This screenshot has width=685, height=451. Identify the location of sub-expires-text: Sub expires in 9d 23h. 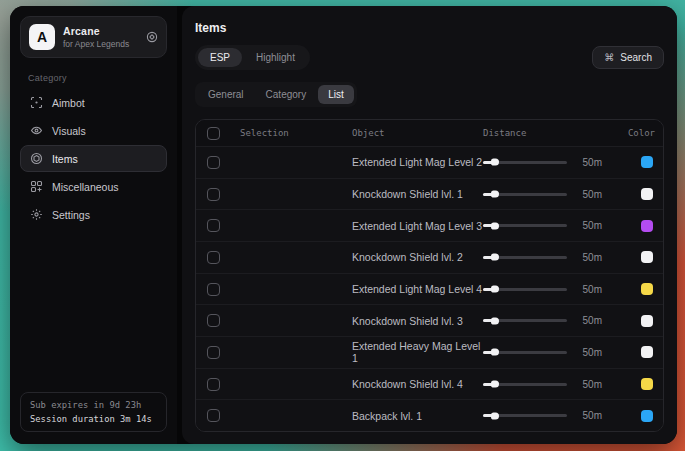
(94, 405).